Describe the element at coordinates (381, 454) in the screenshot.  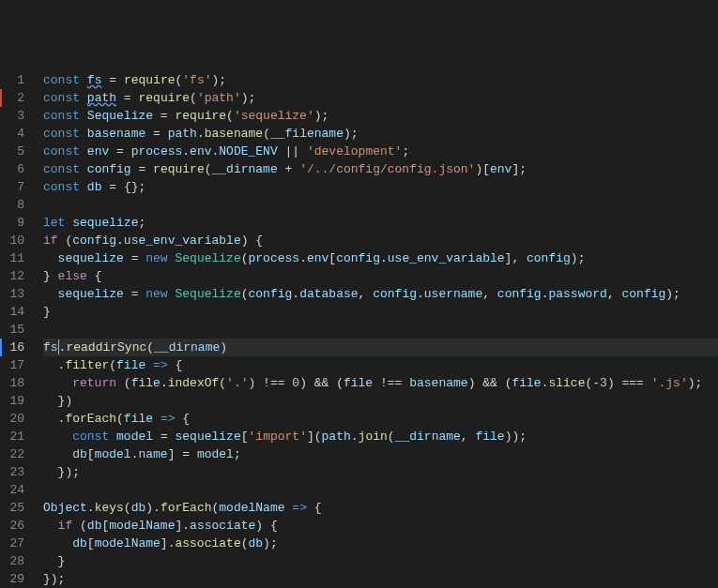
I see `code-line: db[model.name] = model;` at that location.